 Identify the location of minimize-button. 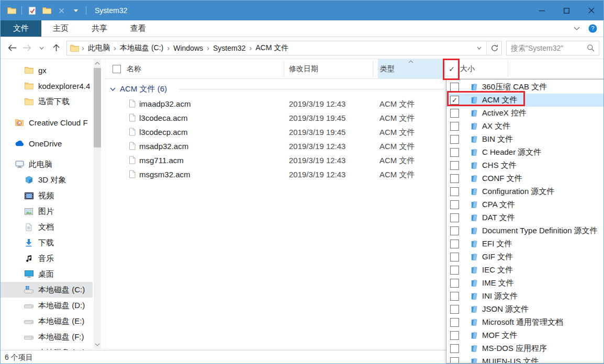
(542, 10).